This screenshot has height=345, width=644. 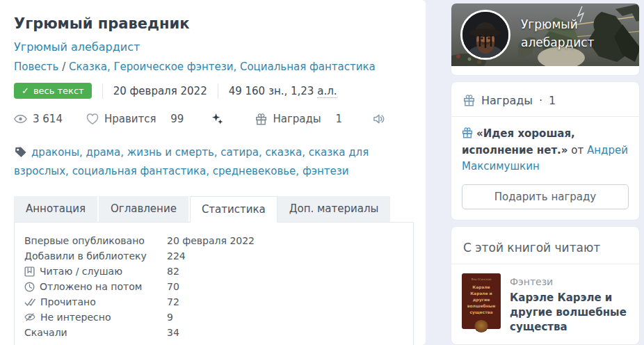 I want to click on tag-link: драма, so click(x=104, y=152).